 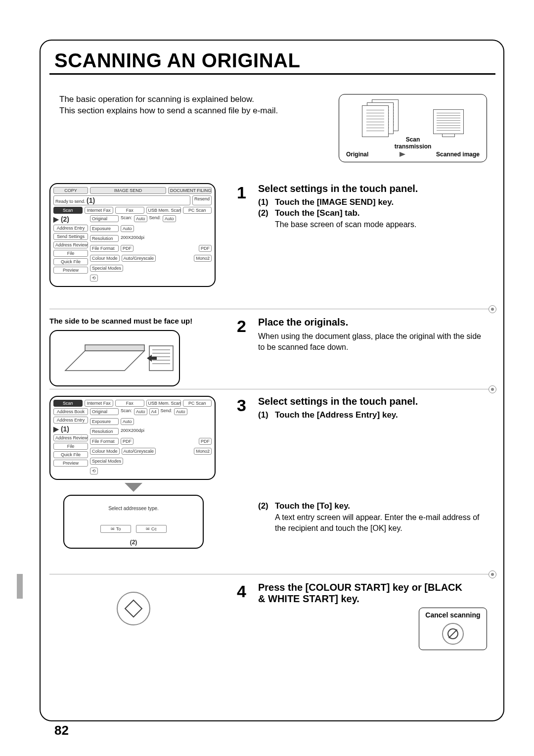 What do you see at coordinates (99, 210) in the screenshot?
I see `mode-tab-ifax: Internet Fax` at bounding box center [99, 210].